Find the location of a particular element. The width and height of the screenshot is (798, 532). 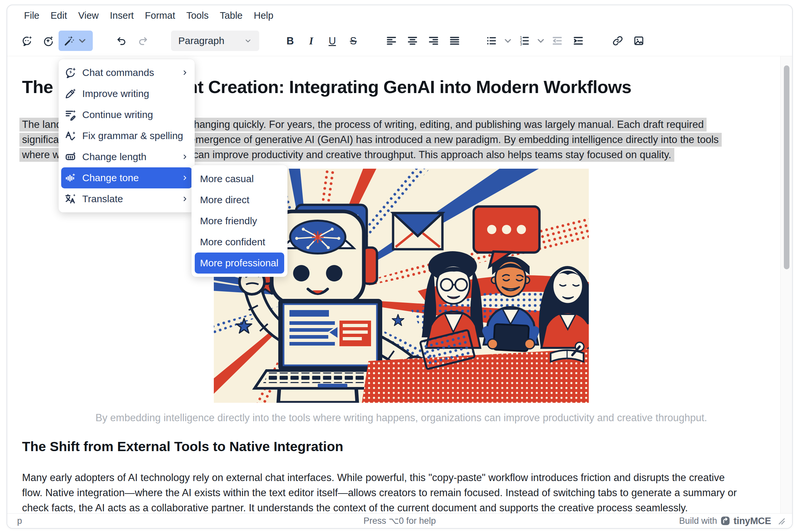

resize-grip-icon is located at coordinates (781, 521).